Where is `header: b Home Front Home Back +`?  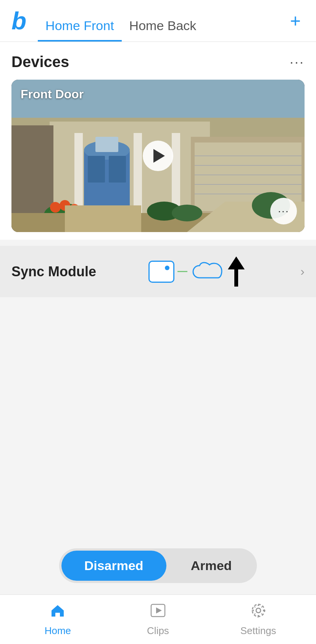
header: b Home Front Home Back + is located at coordinates (158, 21).